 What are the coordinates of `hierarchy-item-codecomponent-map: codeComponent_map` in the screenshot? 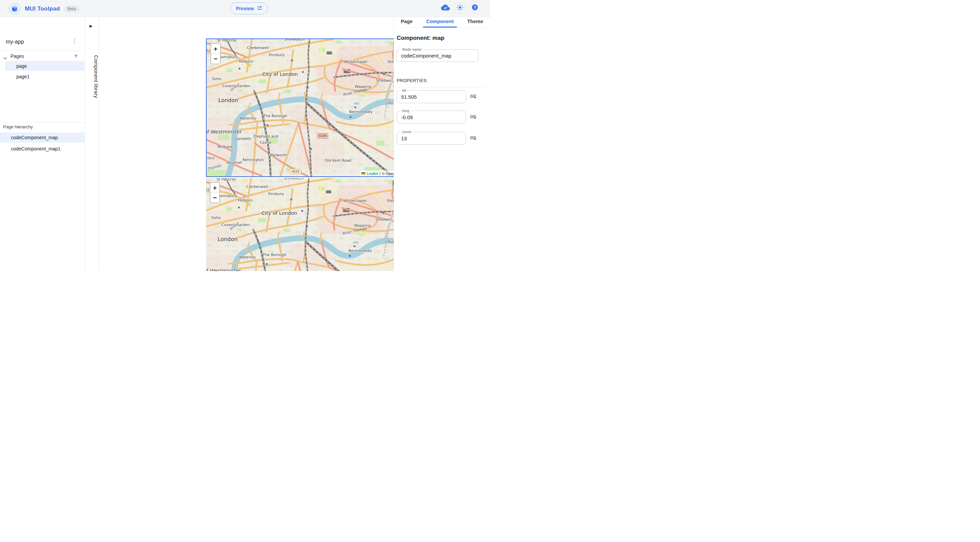 It's located at (43, 138).